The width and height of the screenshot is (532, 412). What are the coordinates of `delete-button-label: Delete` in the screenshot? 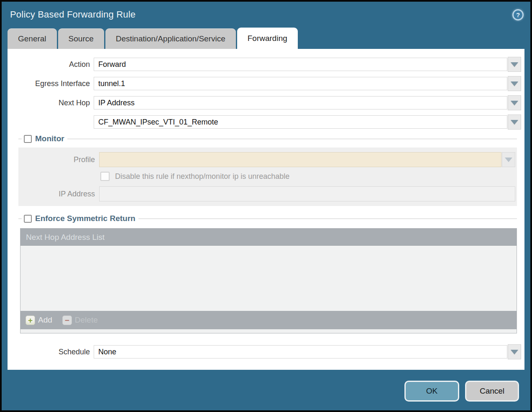 It's located at (86, 320).